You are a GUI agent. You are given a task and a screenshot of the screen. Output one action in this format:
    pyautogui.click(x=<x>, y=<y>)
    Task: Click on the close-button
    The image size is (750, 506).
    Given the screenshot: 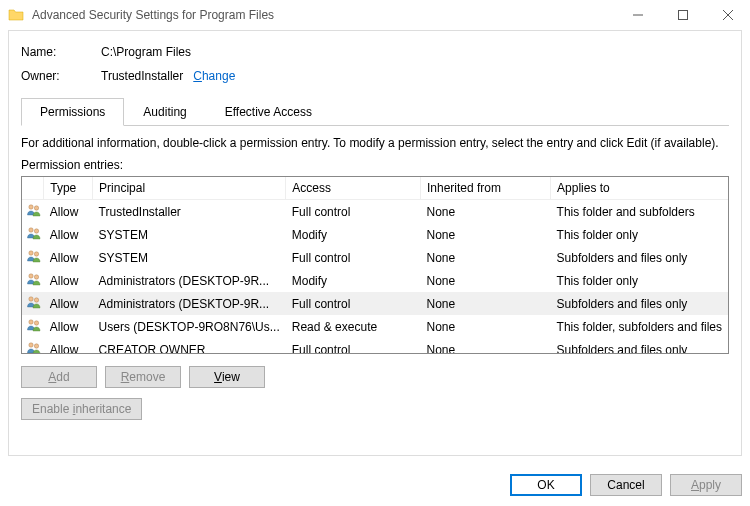 What is the action you would take?
    pyautogui.click(x=728, y=15)
    